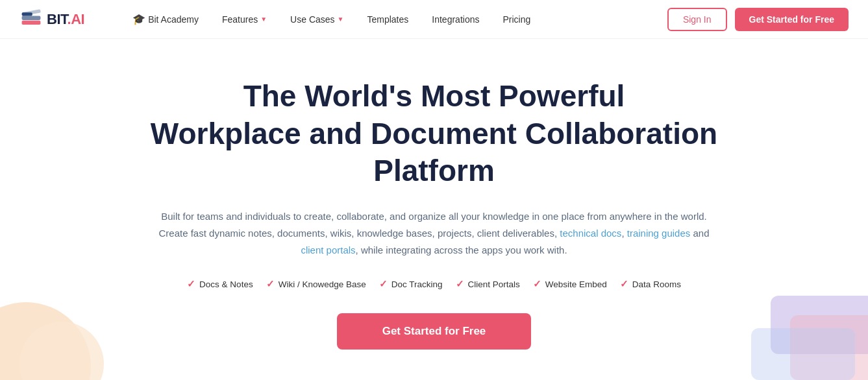 The width and height of the screenshot is (868, 380). I want to click on check-icon-3: ✓, so click(383, 284).